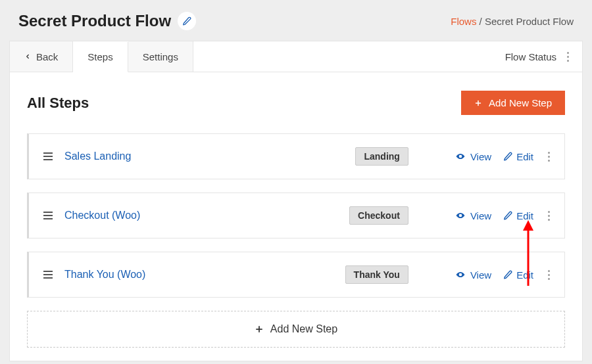 This screenshot has width=592, height=364. What do you see at coordinates (296, 275) in the screenshot?
I see `step-row: Thank You (Woo) Thank You View Edit` at bounding box center [296, 275].